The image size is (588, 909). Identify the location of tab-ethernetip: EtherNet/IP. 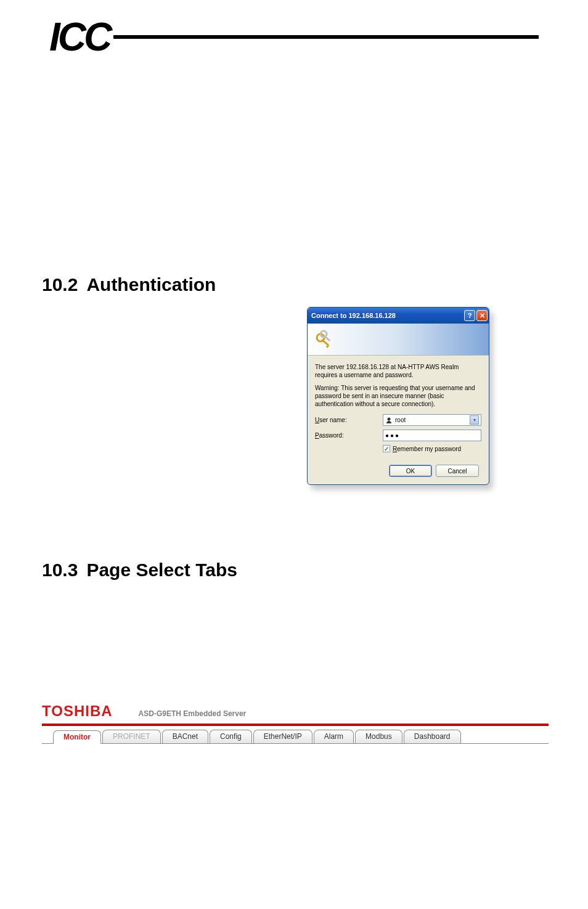
(283, 736).